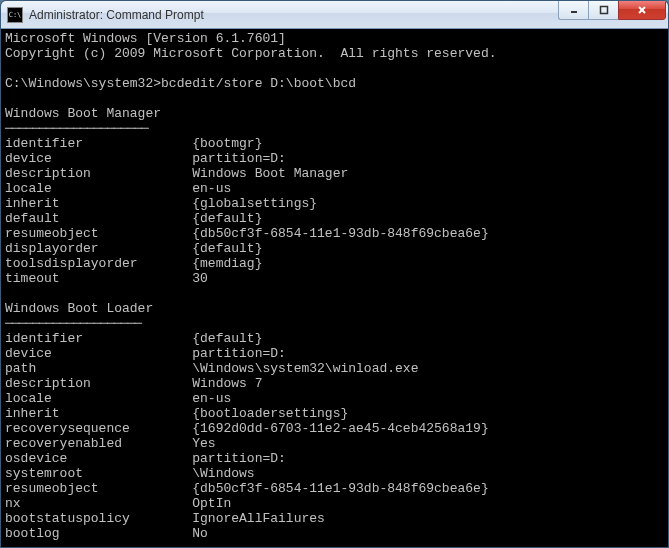 The image size is (669, 548). Describe the element at coordinates (294, 15) in the screenshot. I see `window-title: Administrator: Command Prompt` at that location.